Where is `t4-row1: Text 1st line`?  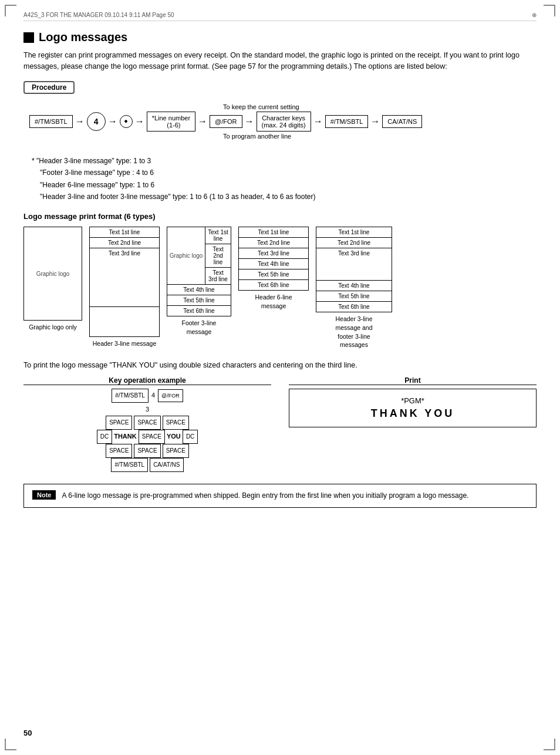
t4-row1: Text 1st line is located at coordinates (274, 232).